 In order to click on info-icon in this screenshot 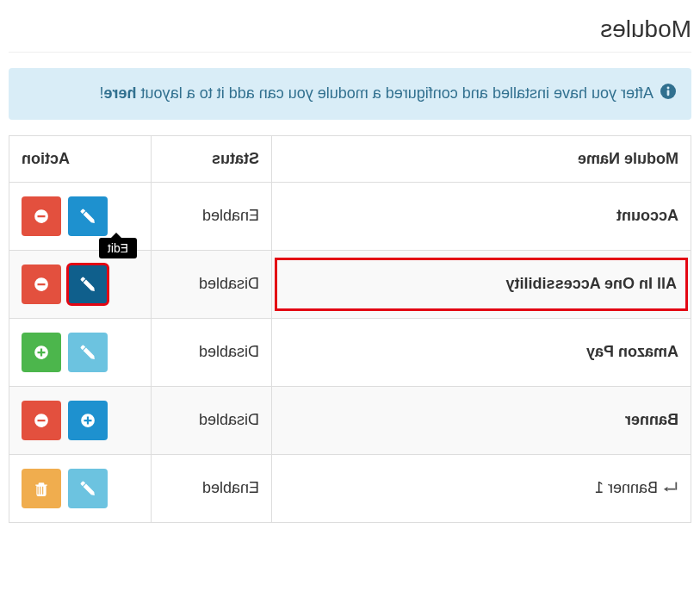, I will do `click(668, 95)`.